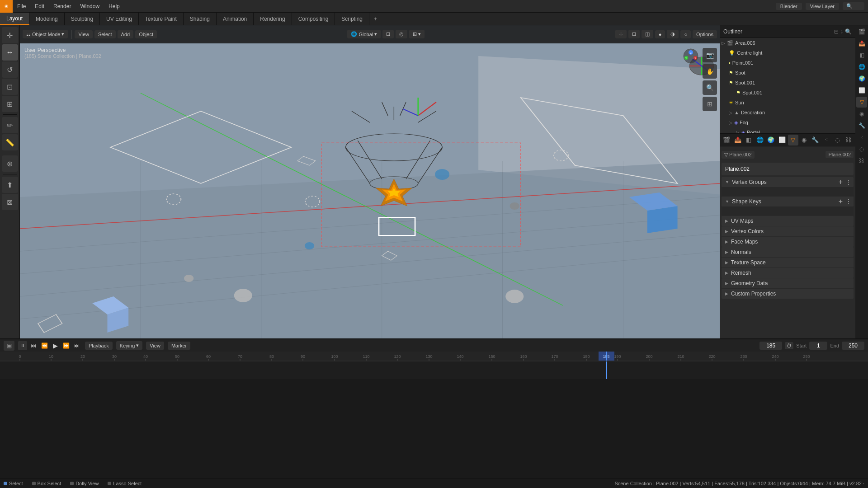  Describe the element at coordinates (788, 182) in the screenshot. I see `section-vertex-groups-header: ▼ Vertex Groups + ⋮` at that location.